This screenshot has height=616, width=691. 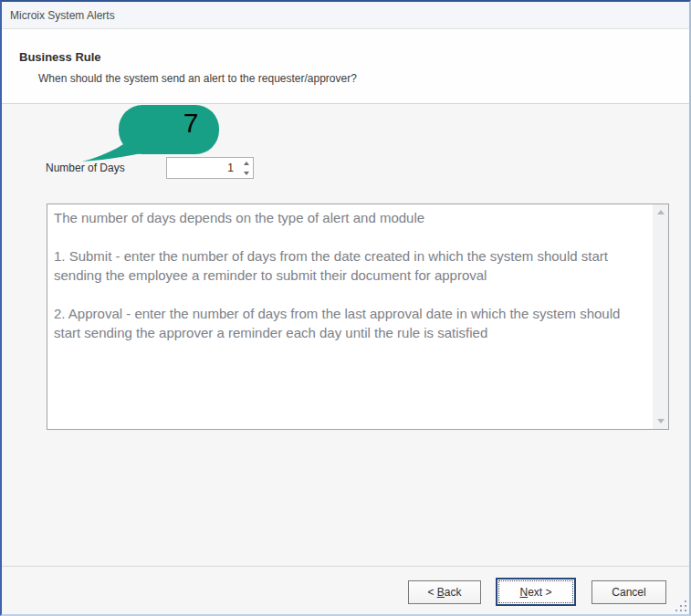 I want to click on number-of-days-input: 1, so click(x=210, y=168).